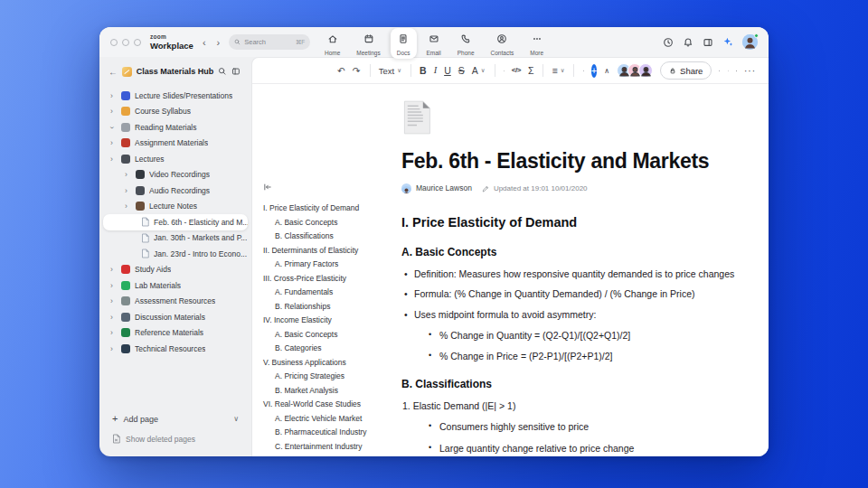  Describe the element at coordinates (114, 42) in the screenshot. I see `close-button` at that location.